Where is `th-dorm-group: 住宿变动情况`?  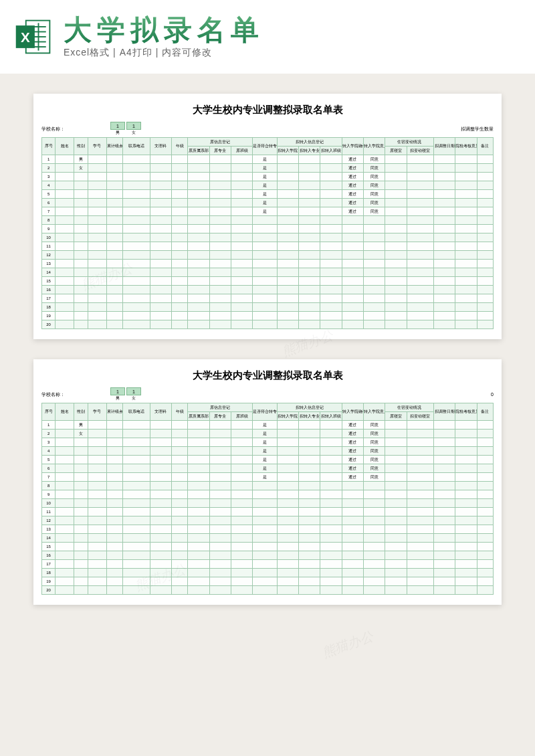 th-dorm-group: 住宿变动情况 is located at coordinates (409, 142).